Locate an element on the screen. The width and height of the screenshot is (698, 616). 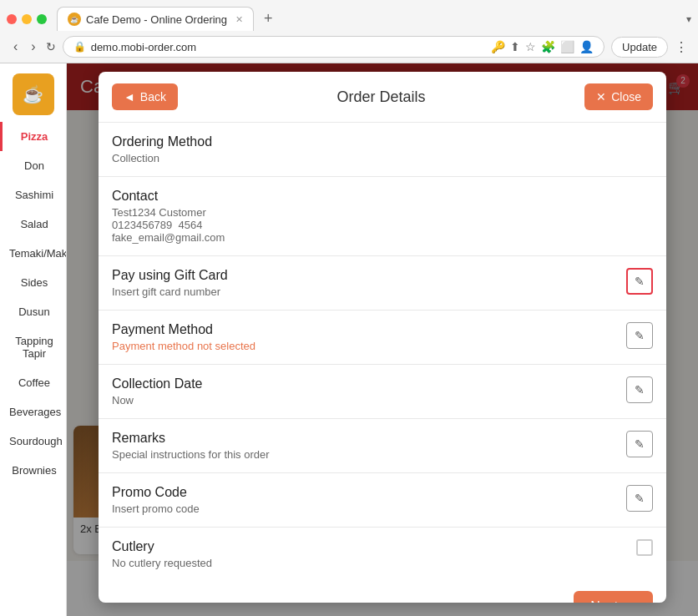
back-label: Back is located at coordinates (154, 97).